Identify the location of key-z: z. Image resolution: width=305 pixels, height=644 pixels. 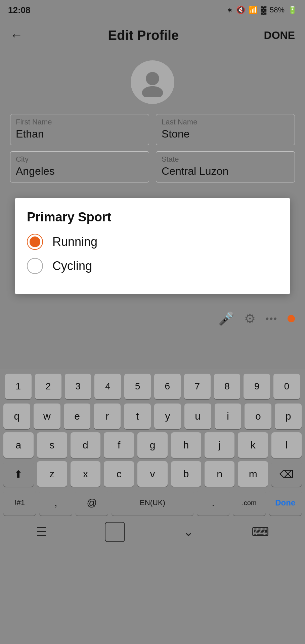
(52, 474).